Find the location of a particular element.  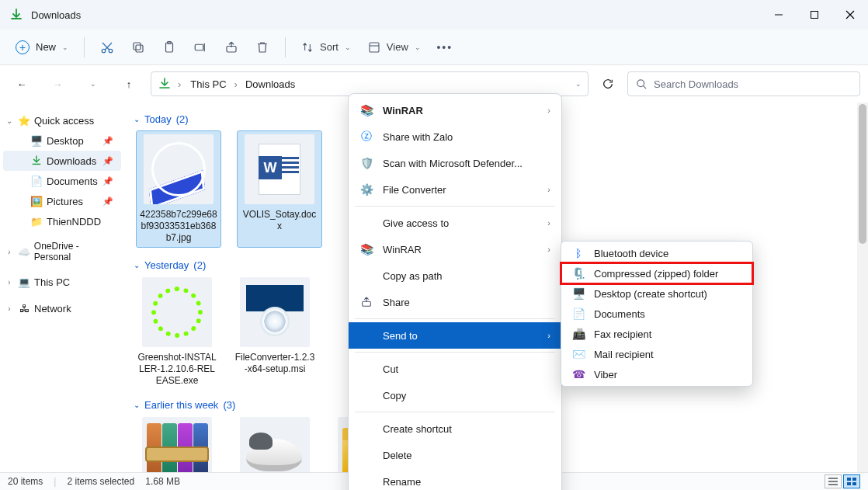

ctx-share: Share is located at coordinates (455, 302).